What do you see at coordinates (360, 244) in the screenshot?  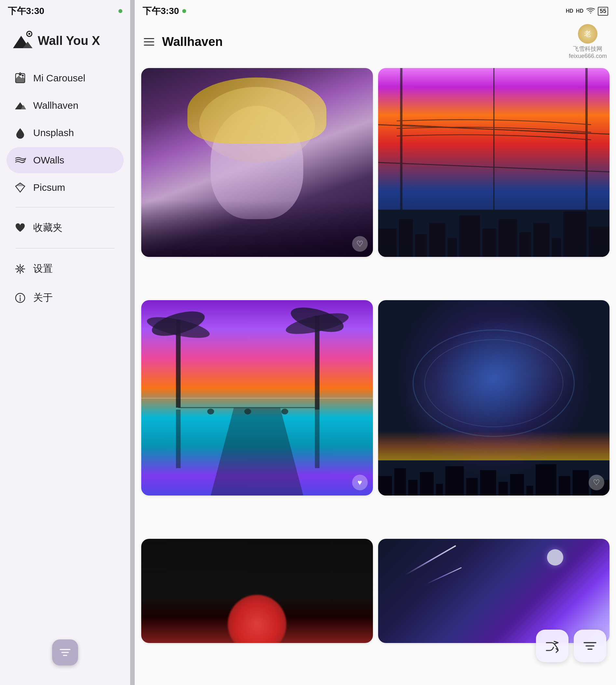 I see `like-button-1: ♡` at bounding box center [360, 244].